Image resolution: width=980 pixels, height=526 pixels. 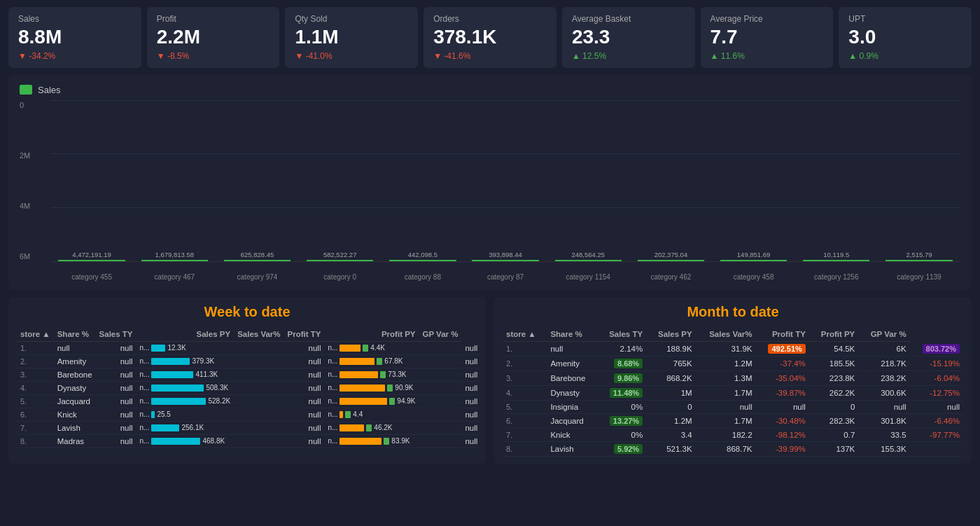 I want to click on bar-label-6: category 1154, so click(x=588, y=277).